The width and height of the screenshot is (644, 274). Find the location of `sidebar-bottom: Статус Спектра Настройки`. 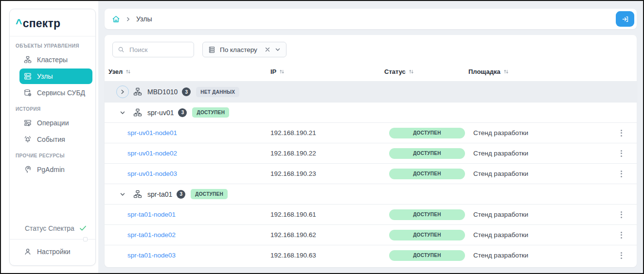

sidebar-bottom: Статус Спектра Настройки is located at coordinates (53, 245).